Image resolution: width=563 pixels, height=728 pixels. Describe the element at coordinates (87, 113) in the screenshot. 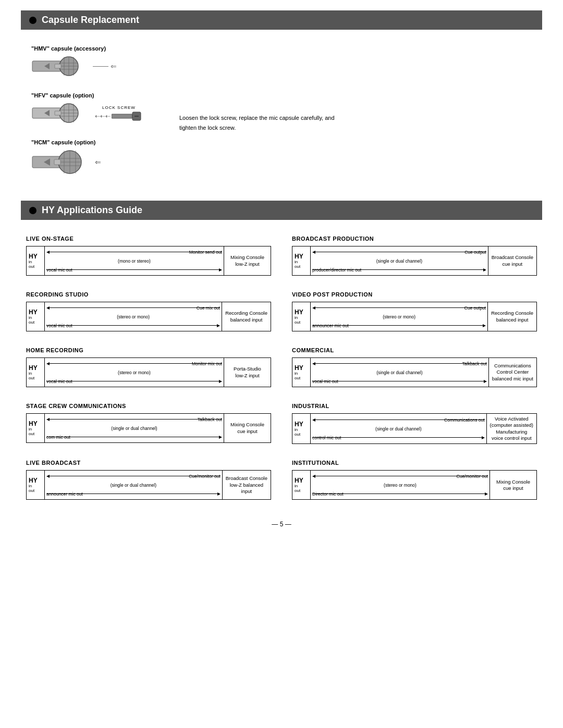

I see `hfv-graphic-row: LOCK SCREW ⇠⇠⇠` at that location.